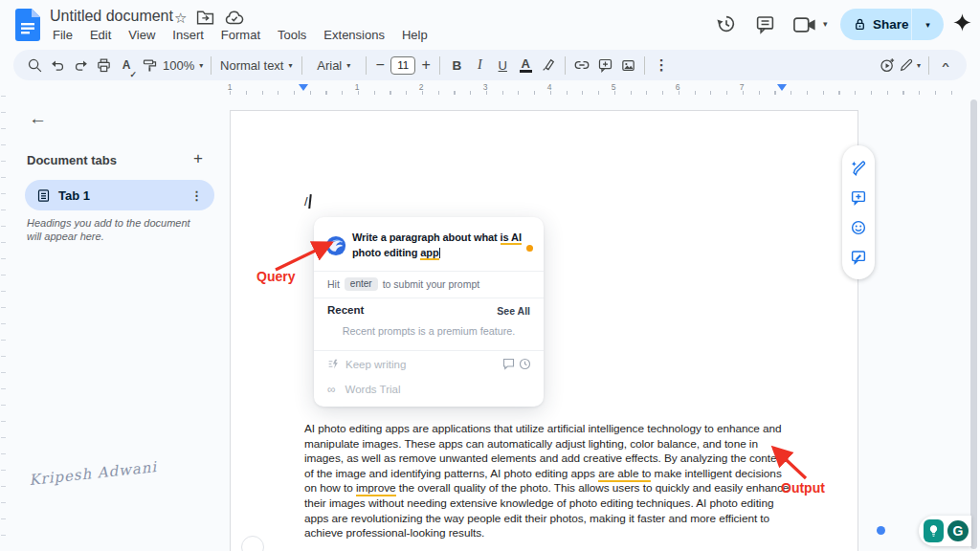  What do you see at coordinates (126, 65) in the screenshot?
I see `spelling-check-button: A ✓` at bounding box center [126, 65].